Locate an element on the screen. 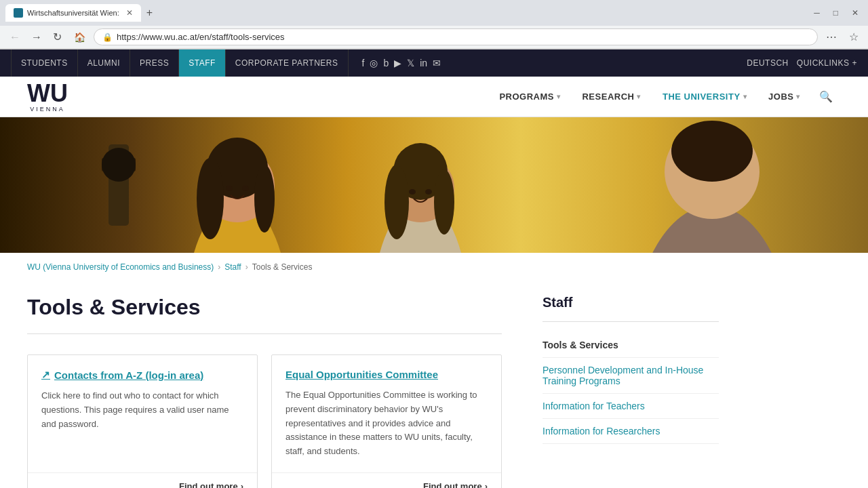 The width and height of the screenshot is (868, 488). cards-grid: ↗ Contacts from A-Z (log-in area) Click … is located at coordinates (264, 422).